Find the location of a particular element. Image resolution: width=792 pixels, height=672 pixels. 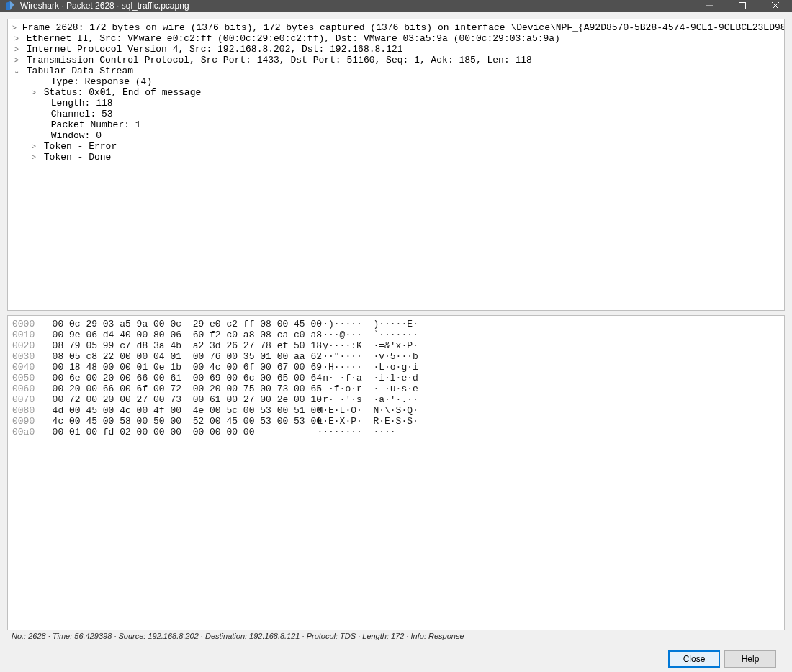

minimize-button is located at coordinates (709, 6).